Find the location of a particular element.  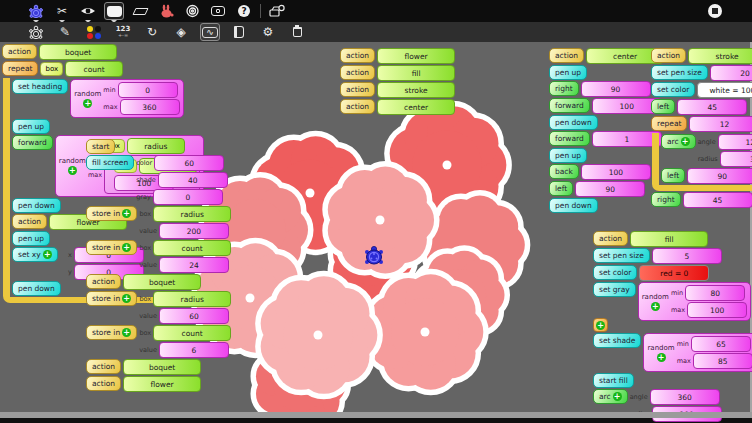

set-gray-block: set gray is located at coordinates (614, 290).